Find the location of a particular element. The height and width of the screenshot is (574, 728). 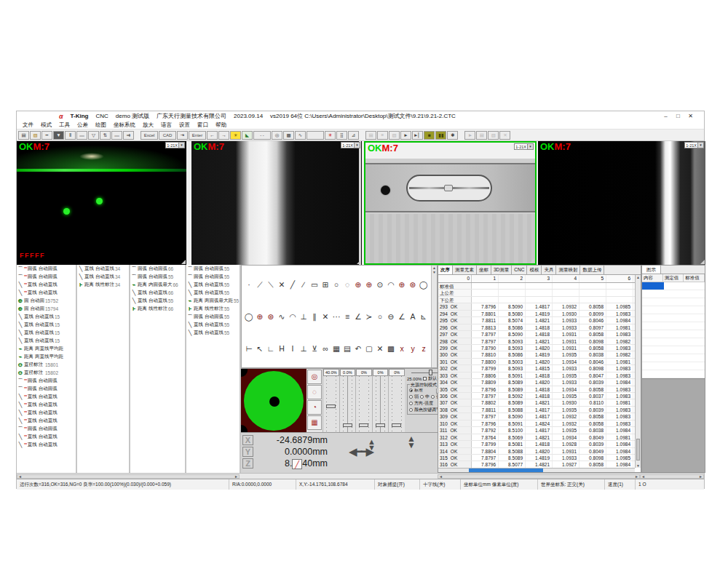

measure-list-item: ╲***直线自动直线 is located at coordinates (47, 413).